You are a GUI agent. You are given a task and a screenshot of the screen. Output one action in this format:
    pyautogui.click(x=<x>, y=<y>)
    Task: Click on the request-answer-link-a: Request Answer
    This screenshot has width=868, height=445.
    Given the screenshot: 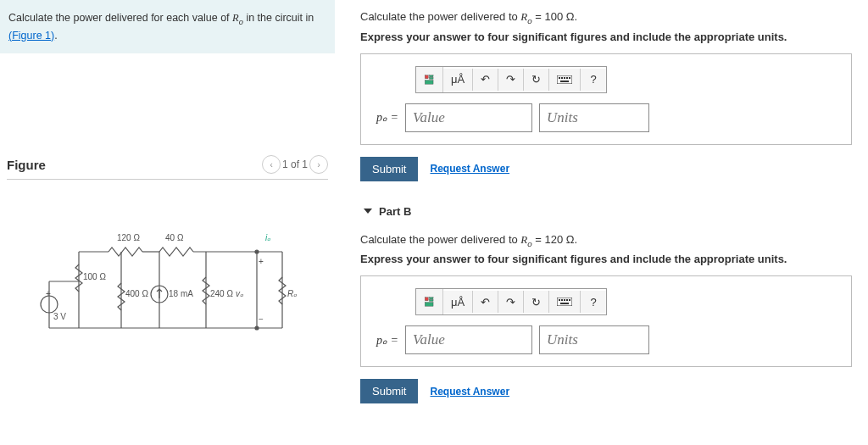 What is the action you would take?
    pyautogui.click(x=470, y=169)
    